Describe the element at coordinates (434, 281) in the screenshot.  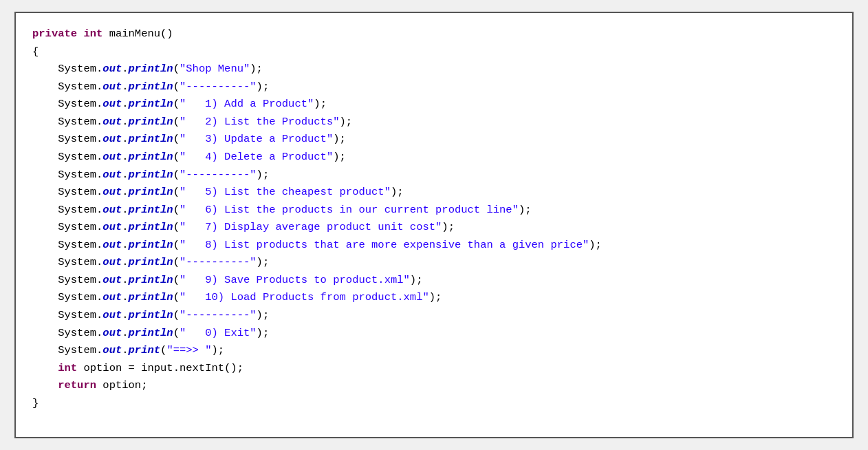
I see `line-println-13: System.out.println(" 9) Save Products to…` at that location.